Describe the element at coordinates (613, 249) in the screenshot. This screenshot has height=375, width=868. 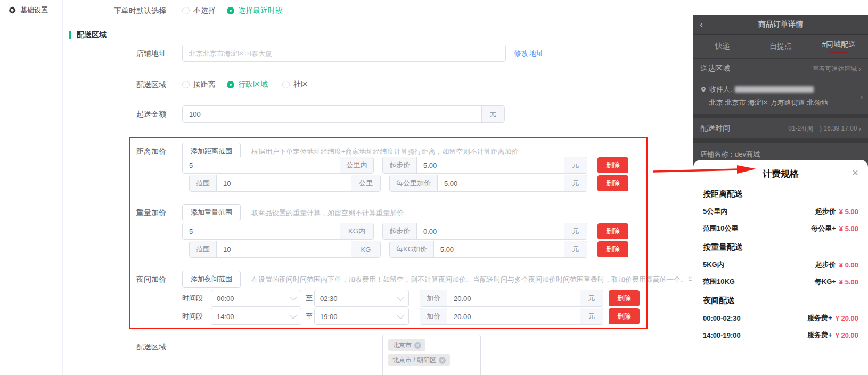
I see `weight-row-2-delete-button: 删除` at that location.